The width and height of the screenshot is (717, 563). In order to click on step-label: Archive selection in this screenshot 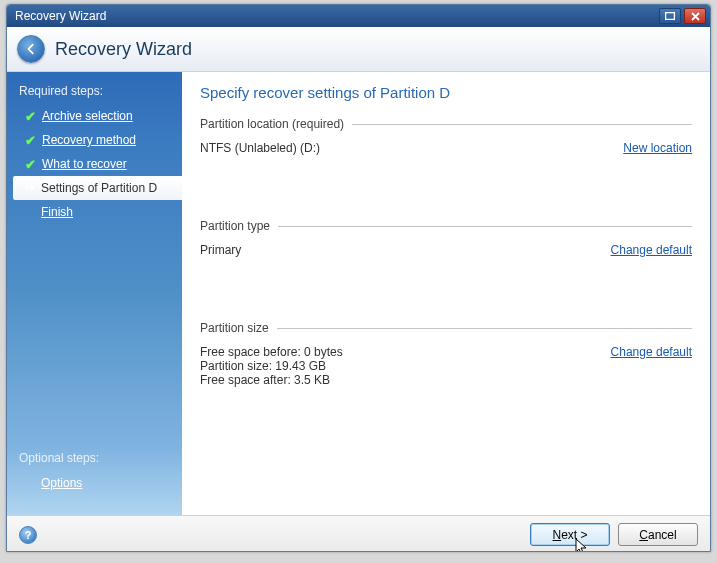, I will do `click(88, 116)`.